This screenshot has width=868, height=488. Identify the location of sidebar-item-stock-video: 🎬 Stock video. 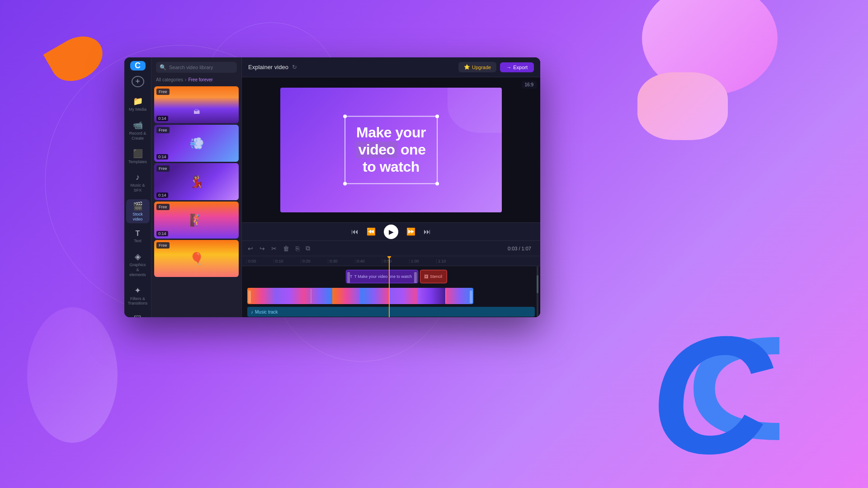
(138, 211).